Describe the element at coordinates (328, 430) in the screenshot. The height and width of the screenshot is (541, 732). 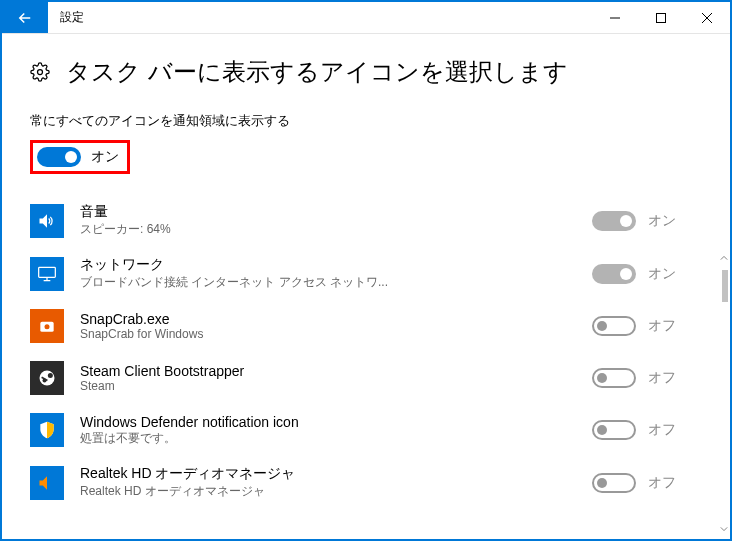
I see `item-text: Windows Defender notification icon処置は不要で…` at that location.